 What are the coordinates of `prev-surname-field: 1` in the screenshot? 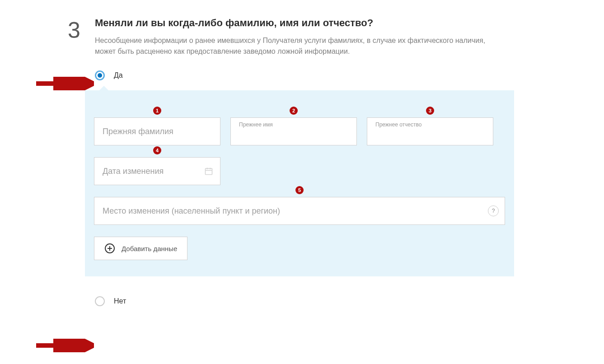 It's located at (157, 131).